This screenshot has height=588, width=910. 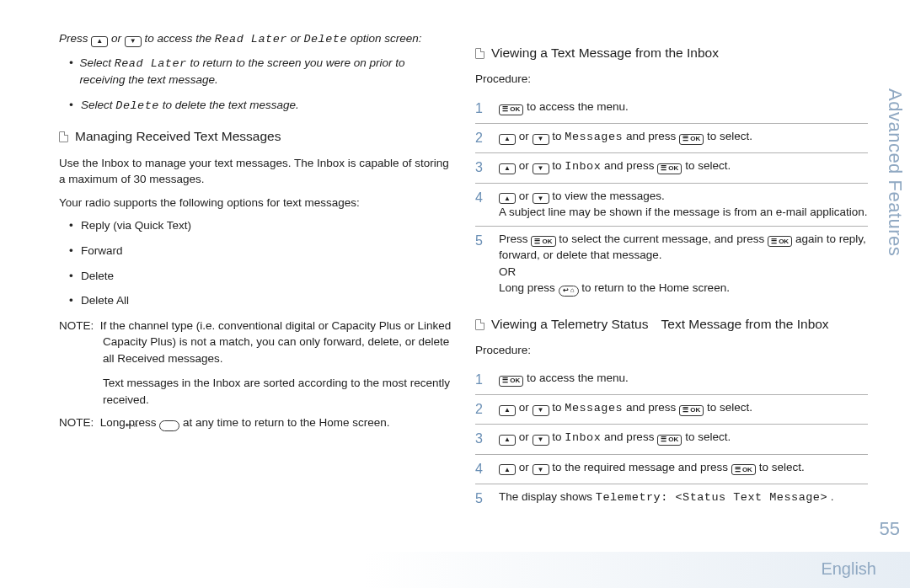 I want to click on step-row: 5 Press ☰ OK to select the current messa…, so click(x=672, y=265).